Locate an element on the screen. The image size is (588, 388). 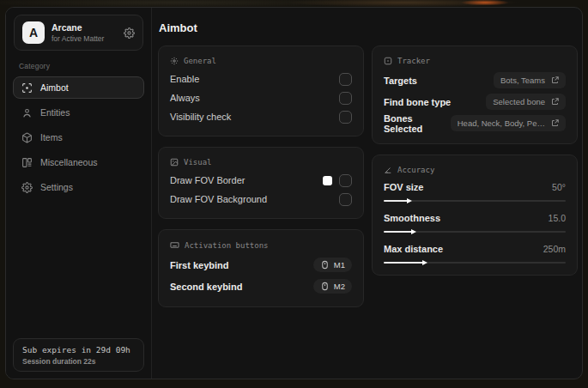
slider-label: FOV size is located at coordinates (403, 187).